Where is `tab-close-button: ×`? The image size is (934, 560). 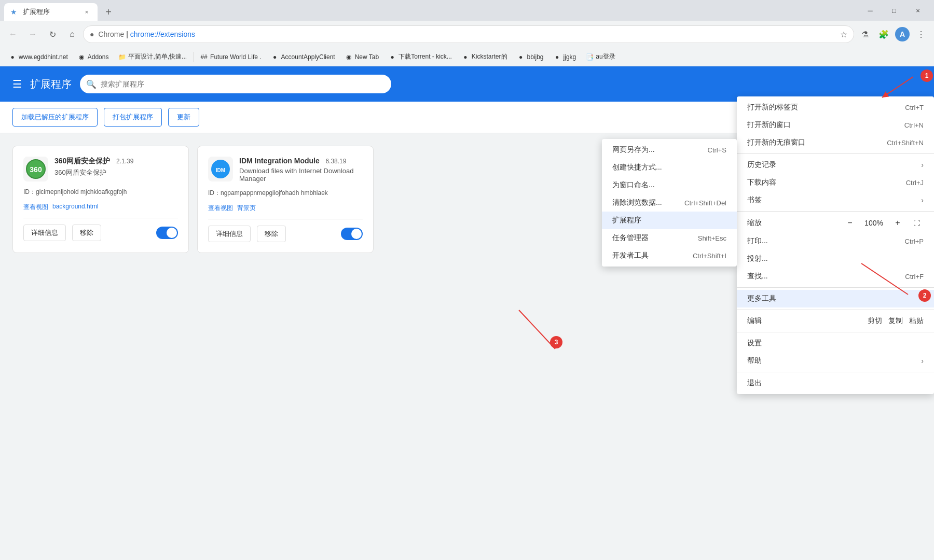 tab-close-button: × is located at coordinates (87, 12).